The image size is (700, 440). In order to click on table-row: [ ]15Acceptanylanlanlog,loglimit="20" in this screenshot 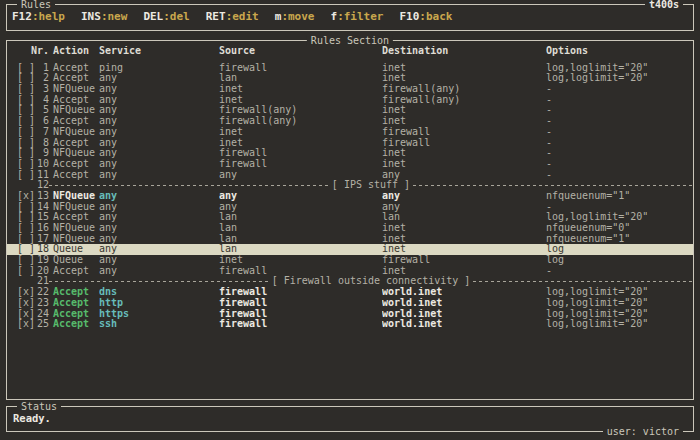, I will do `click(350, 218)`.